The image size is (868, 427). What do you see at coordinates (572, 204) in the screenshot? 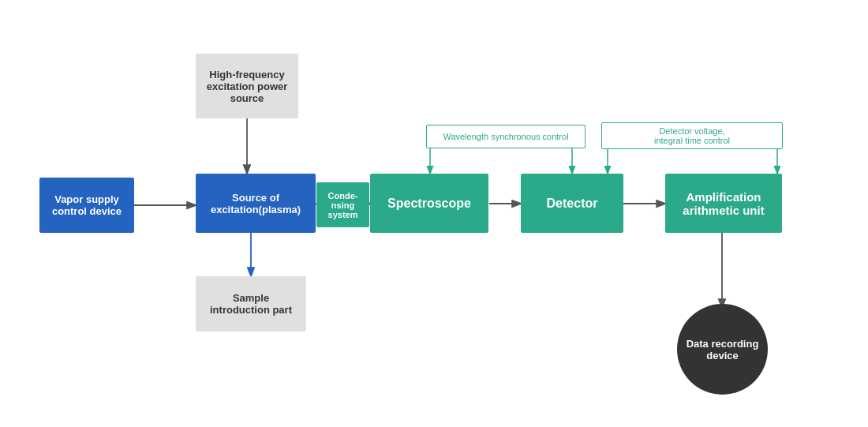
I see `detector-box: Detector` at bounding box center [572, 204].